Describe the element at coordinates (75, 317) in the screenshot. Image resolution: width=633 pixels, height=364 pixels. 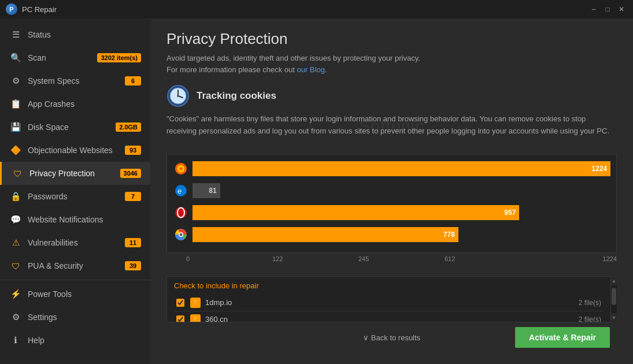
I see `sidebar-item-settings: ⚙ Settings` at that location.